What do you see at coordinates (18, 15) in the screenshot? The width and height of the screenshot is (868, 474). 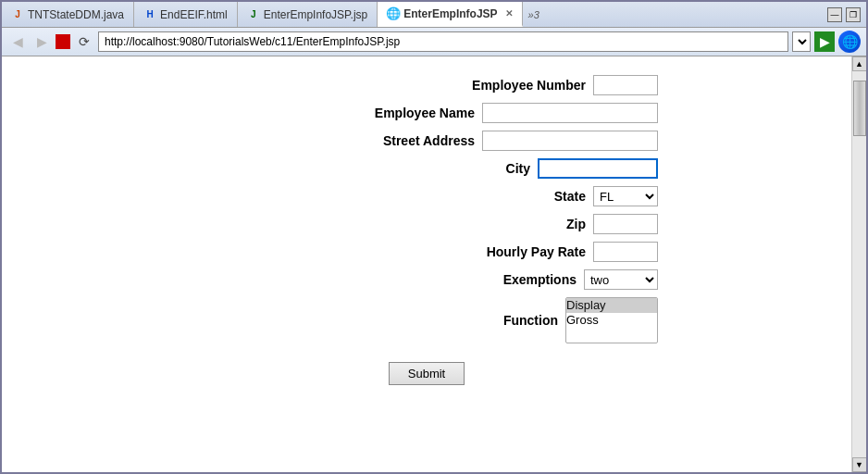 I see `java-icon: J` at bounding box center [18, 15].